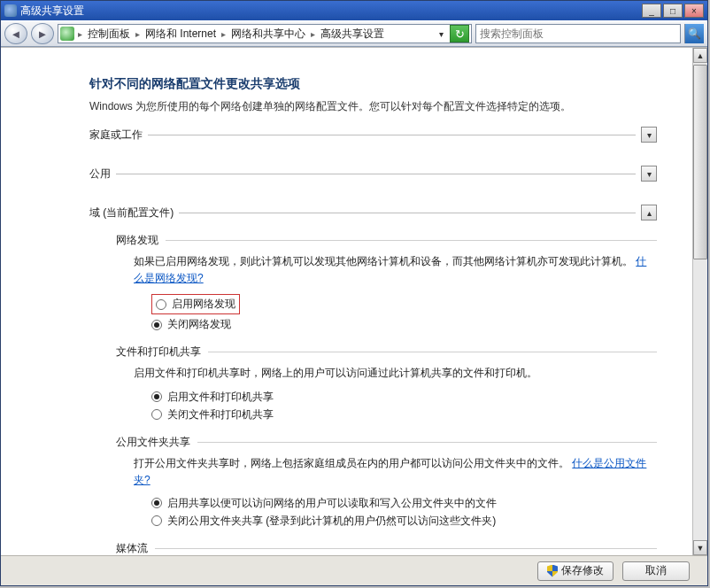 This screenshot has height=588, width=710. What do you see at coordinates (196, 305) in the screenshot?
I see `highlighted-option: 启用网络发现` at bounding box center [196, 305].